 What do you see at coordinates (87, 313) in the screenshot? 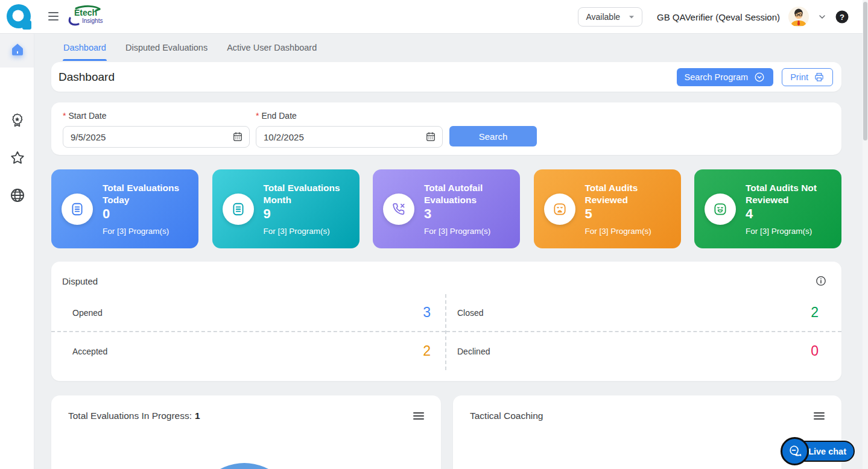
I see `disputed-label: Opened` at bounding box center [87, 313].